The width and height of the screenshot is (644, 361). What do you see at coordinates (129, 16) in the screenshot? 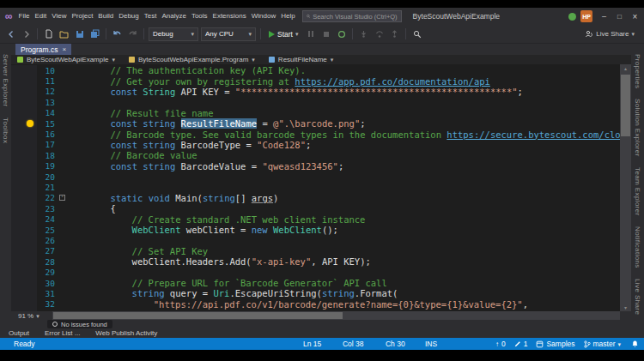
I see `menu-debug: Debug` at bounding box center [129, 16].